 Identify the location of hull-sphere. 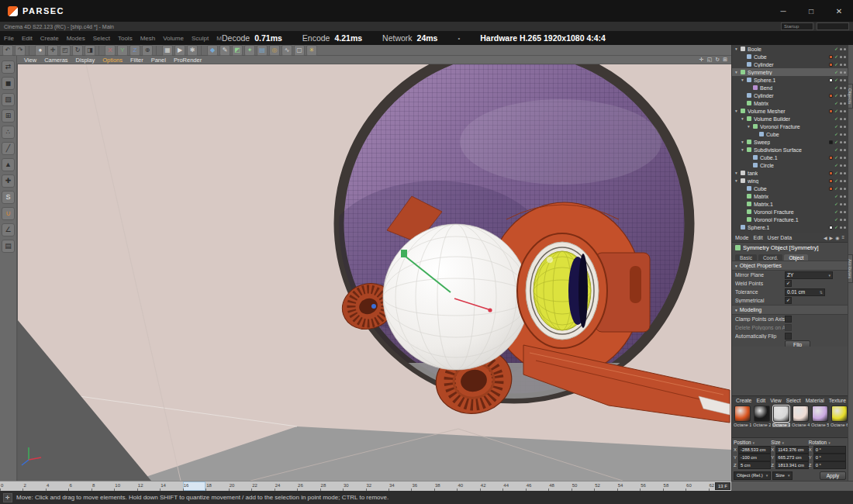
(456, 297).